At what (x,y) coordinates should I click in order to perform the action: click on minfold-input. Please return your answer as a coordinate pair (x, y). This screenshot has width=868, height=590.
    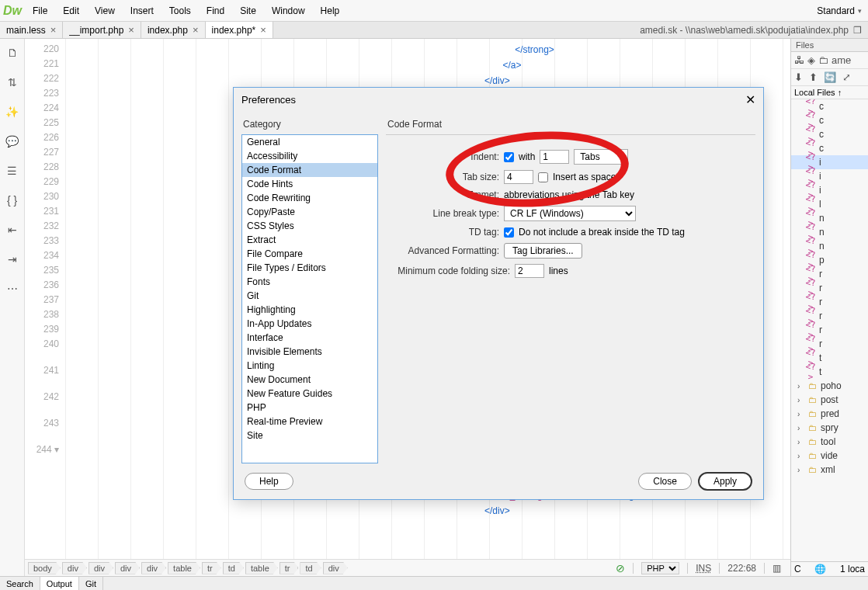
    Looking at the image, I should click on (529, 271).